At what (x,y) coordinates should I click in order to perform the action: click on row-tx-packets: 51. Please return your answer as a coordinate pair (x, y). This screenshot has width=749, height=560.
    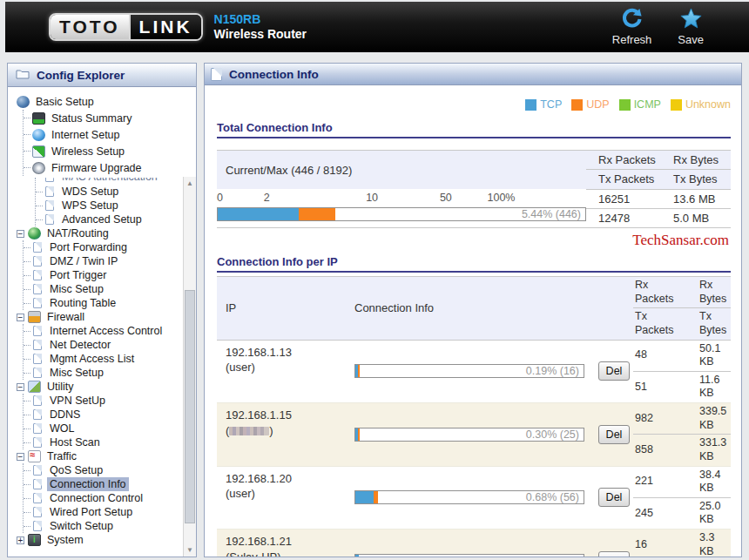
    Looking at the image, I should click on (666, 388).